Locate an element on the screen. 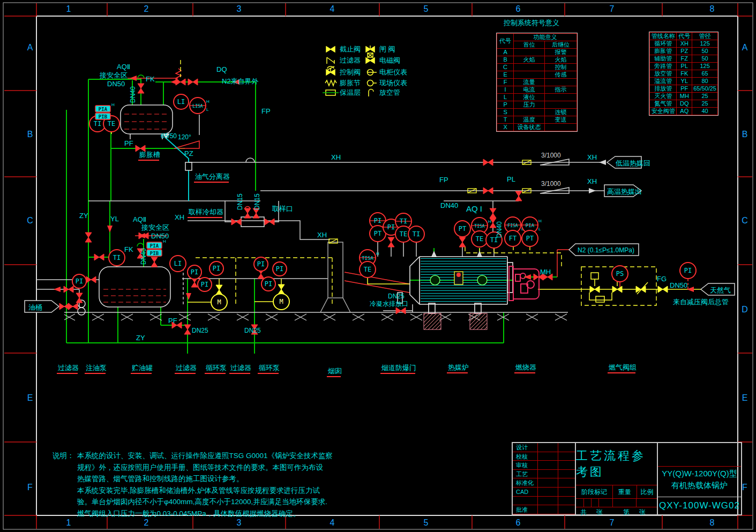  title-block-row: 标准化 is located at coordinates (544, 483).